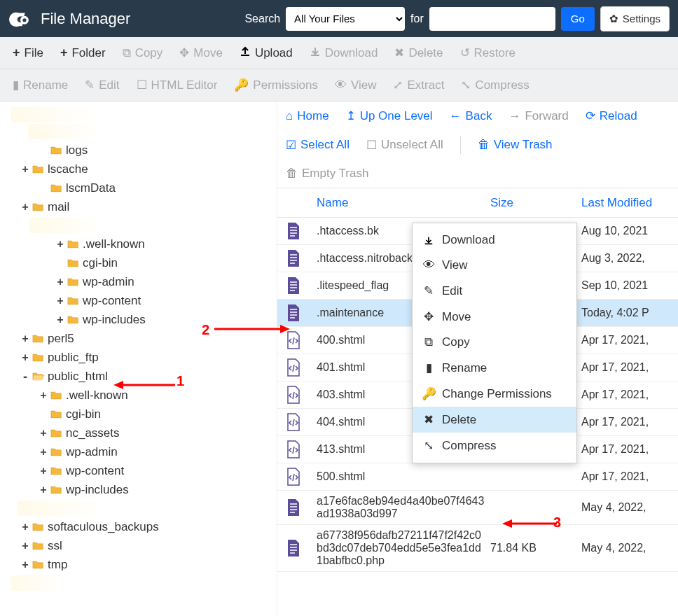  I want to click on tree-label: lscache, so click(68, 169).